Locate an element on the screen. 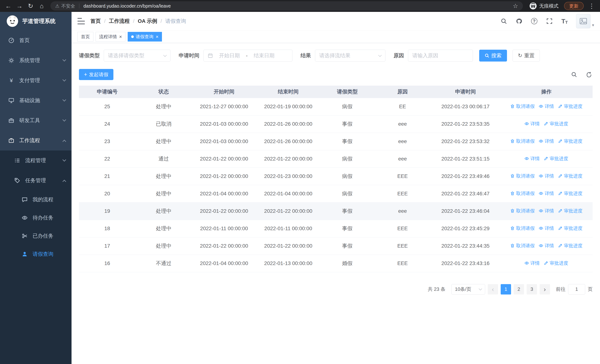 This screenshot has height=364, width=600. back-icon: ← is located at coordinates (8, 6).